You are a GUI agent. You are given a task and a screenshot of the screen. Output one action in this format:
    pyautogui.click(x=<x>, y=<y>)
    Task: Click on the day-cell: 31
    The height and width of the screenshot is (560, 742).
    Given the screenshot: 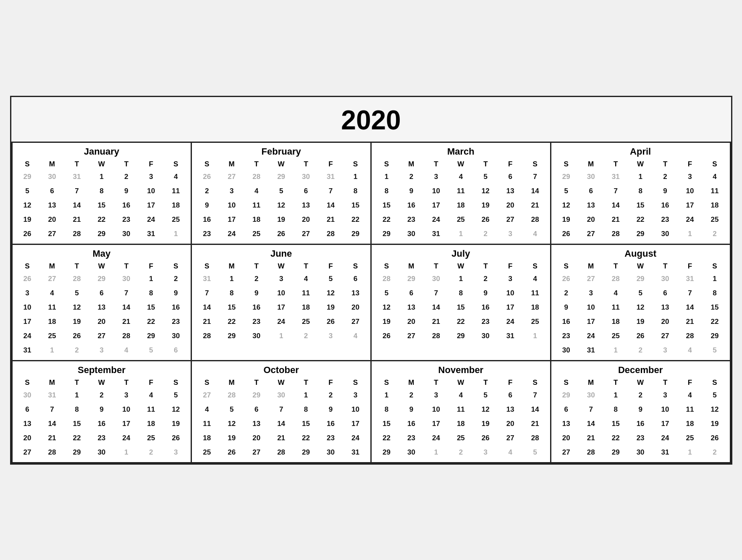 What is the action you would take?
    pyautogui.click(x=591, y=350)
    